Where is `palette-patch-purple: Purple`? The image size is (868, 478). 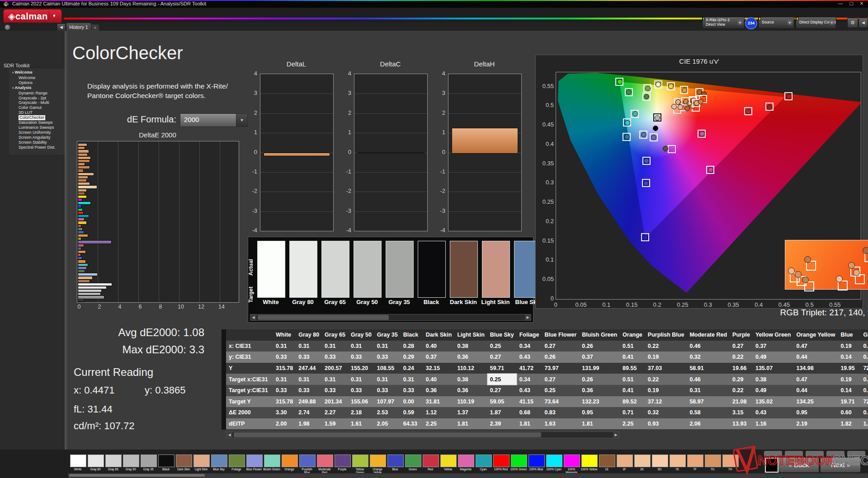
palette-patch-purple: Purple is located at coordinates (343, 463).